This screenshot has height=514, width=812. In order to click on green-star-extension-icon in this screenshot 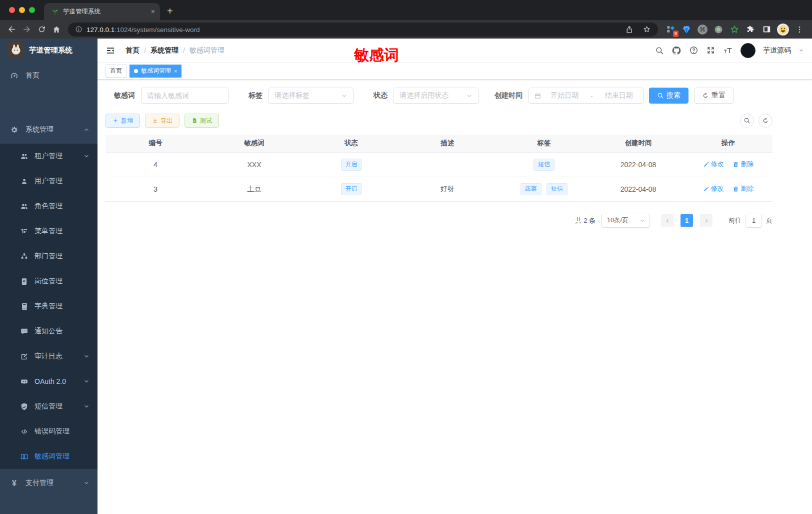, I will do `click(734, 30)`.